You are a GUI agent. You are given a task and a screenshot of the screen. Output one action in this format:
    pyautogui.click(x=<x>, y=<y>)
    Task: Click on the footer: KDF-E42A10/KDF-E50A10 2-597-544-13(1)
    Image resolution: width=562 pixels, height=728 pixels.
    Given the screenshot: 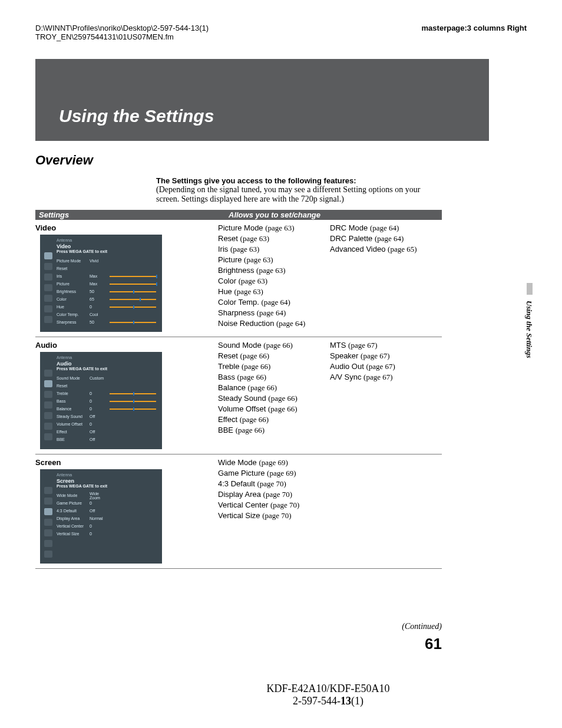 What is the action you would take?
    pyautogui.click(x=328, y=695)
    